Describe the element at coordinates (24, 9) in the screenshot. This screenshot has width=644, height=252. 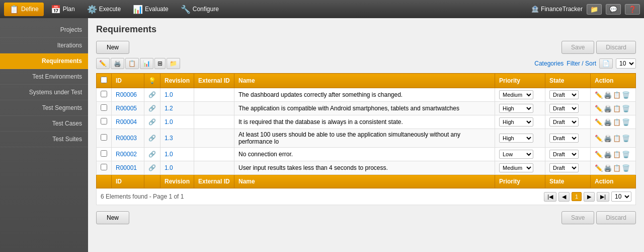
I see `nav-define: 📋 Define` at that location.